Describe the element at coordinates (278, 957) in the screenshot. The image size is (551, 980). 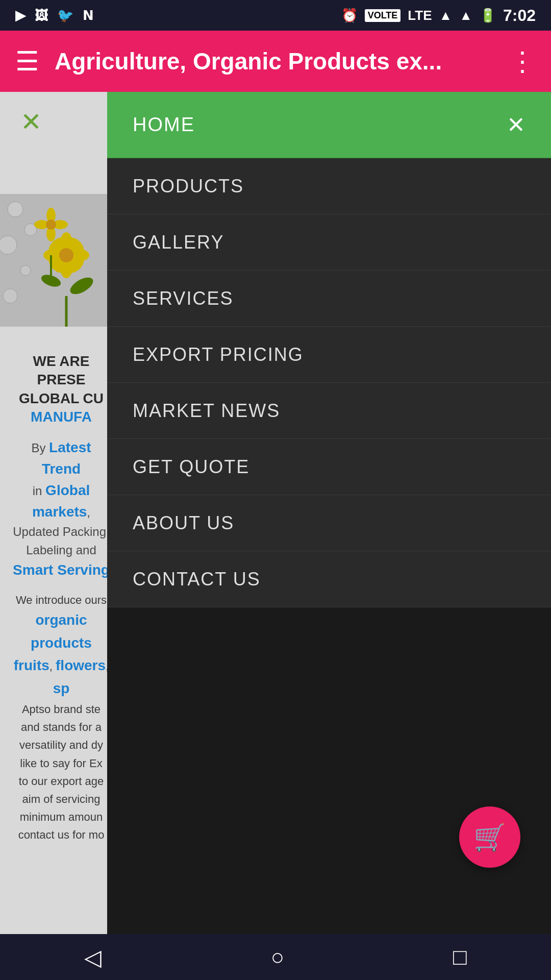
I see `home-button: ○` at that location.